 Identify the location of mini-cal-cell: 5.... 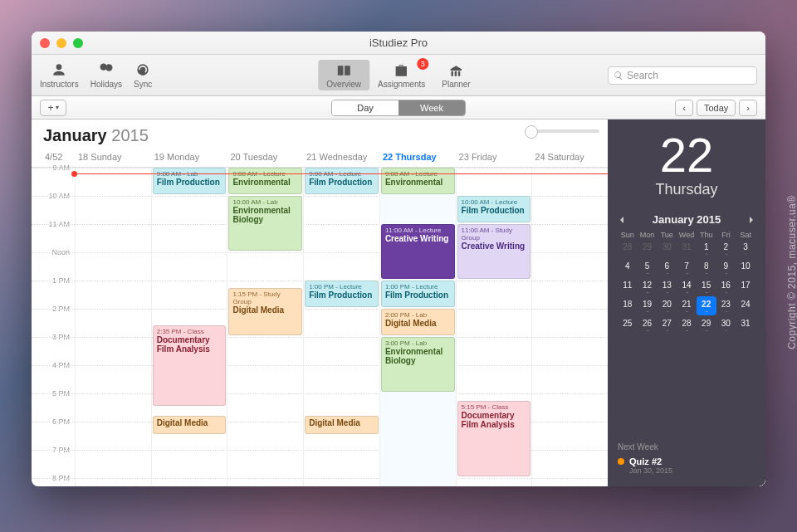
(648, 267).